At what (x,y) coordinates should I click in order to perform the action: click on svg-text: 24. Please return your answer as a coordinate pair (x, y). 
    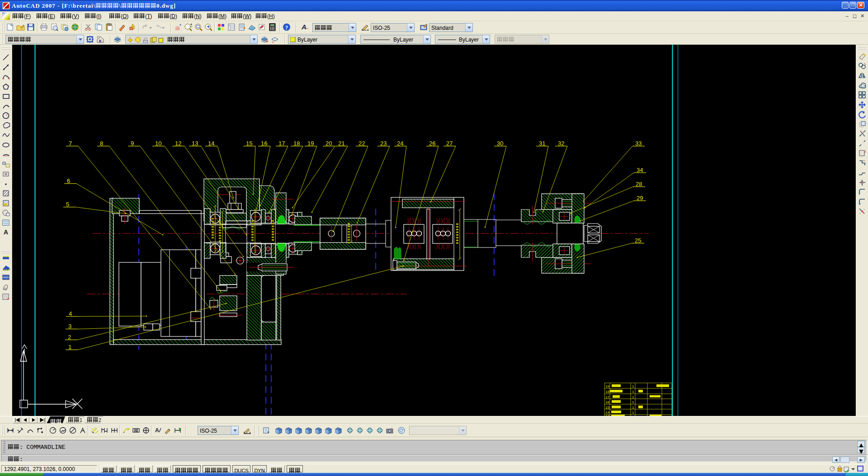
    Looking at the image, I should click on (400, 144).